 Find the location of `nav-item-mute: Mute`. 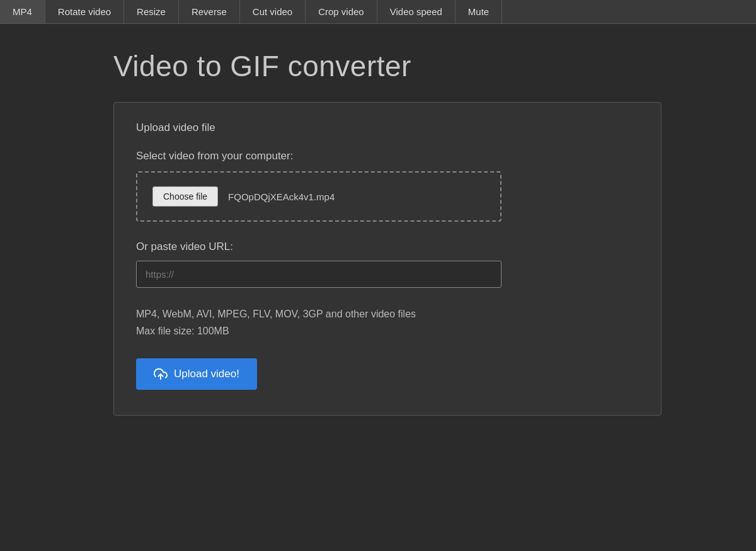

nav-item-mute: Mute is located at coordinates (479, 11).